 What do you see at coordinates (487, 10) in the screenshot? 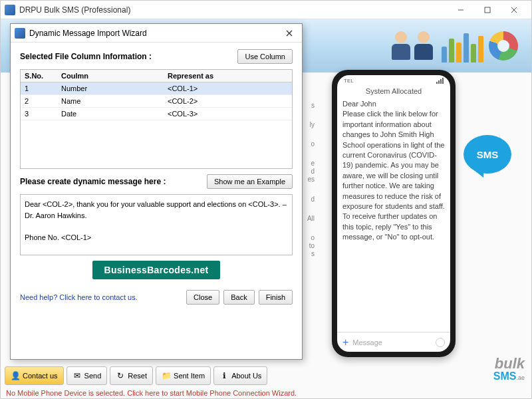
I see `maximize-button` at bounding box center [487, 10].